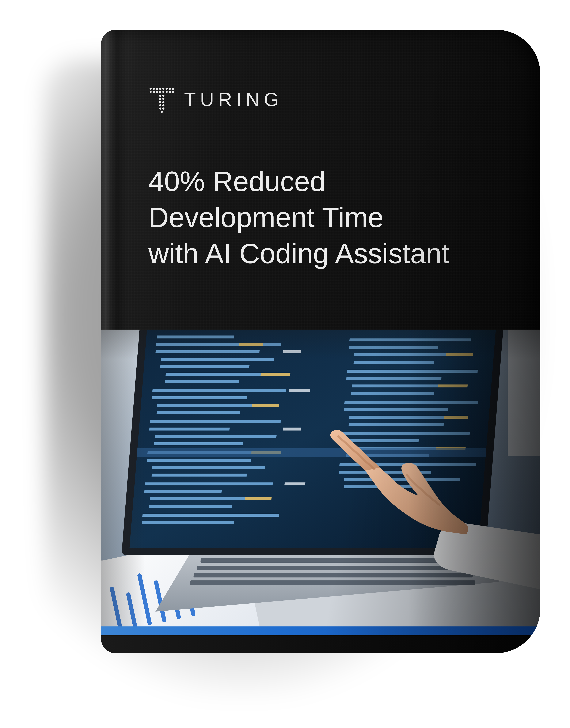 The width and height of the screenshot is (570, 728). What do you see at coordinates (325, 181) in the screenshot?
I see `title-line-1: 40% Reduced` at bounding box center [325, 181].